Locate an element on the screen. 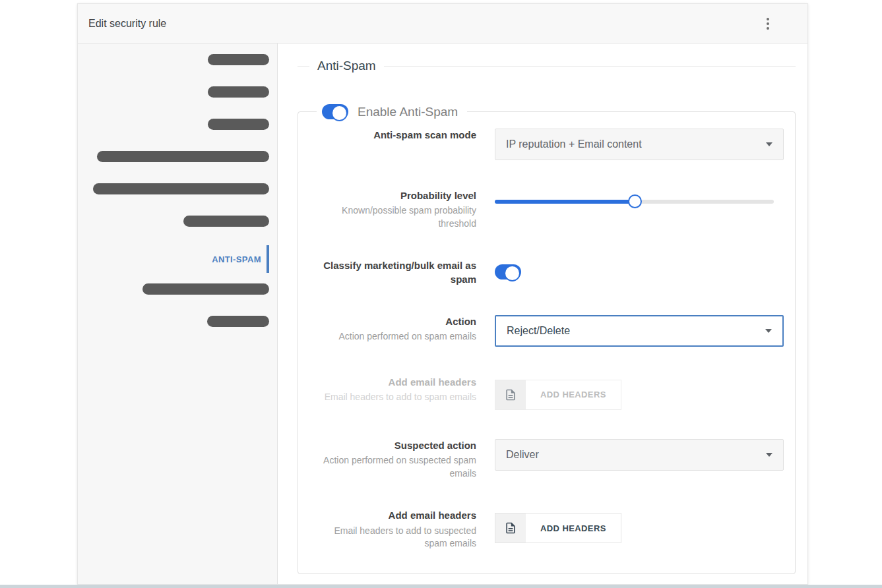 This screenshot has width=882, height=588. suspected-label-block: Suspected action Action performed on sus… is located at coordinates (394, 459).